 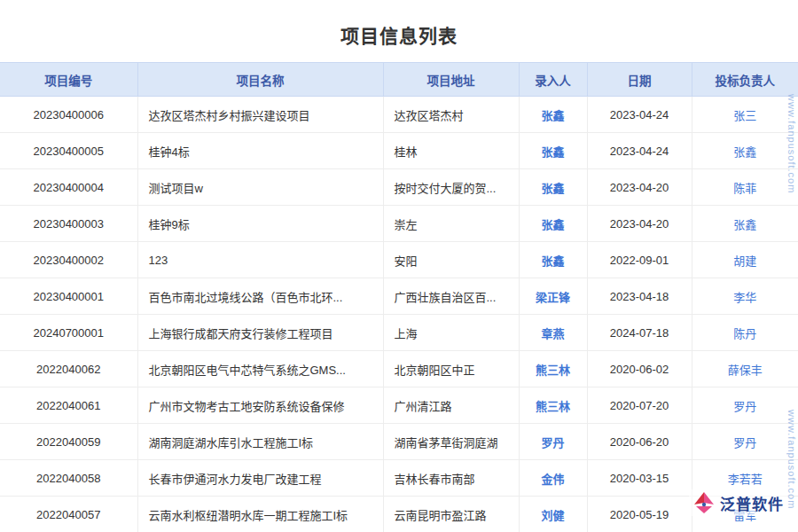 I want to click on cell-date: 2020-03-15, so click(x=639, y=479).